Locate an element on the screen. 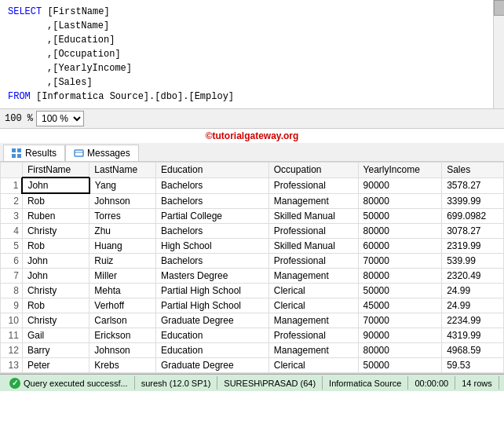  tab-results: Results is located at coordinates (35, 152).